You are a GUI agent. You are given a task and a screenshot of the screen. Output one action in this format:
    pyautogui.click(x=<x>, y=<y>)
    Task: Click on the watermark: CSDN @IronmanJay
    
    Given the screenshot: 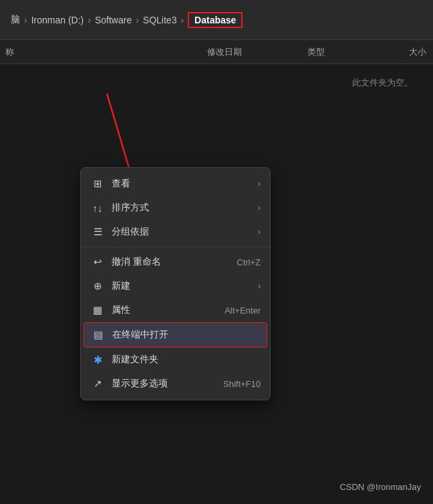 What is the action you would take?
    pyautogui.click(x=380, y=487)
    